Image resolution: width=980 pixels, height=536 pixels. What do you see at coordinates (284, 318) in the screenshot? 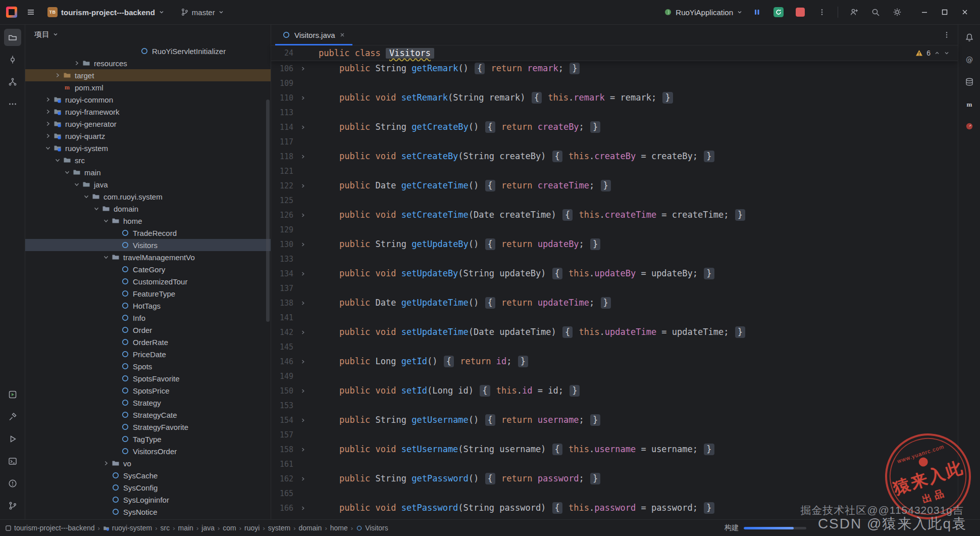
I see `line-number: 141` at bounding box center [284, 318].